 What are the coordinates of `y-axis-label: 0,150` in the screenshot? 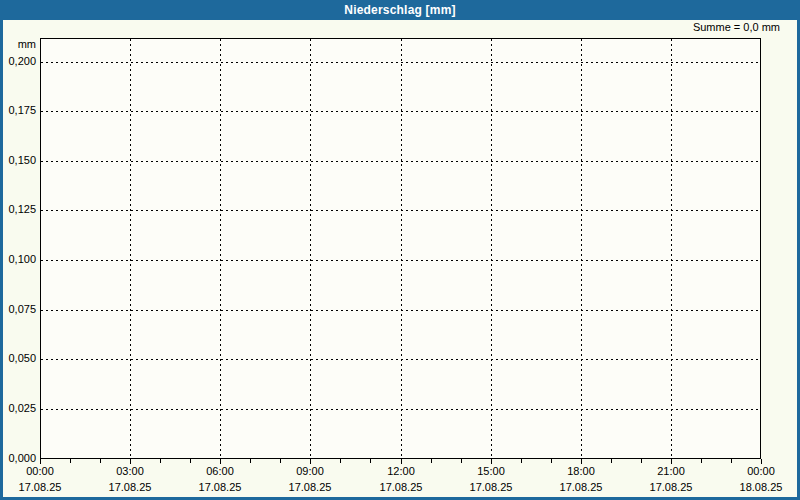 It's located at (18, 160).